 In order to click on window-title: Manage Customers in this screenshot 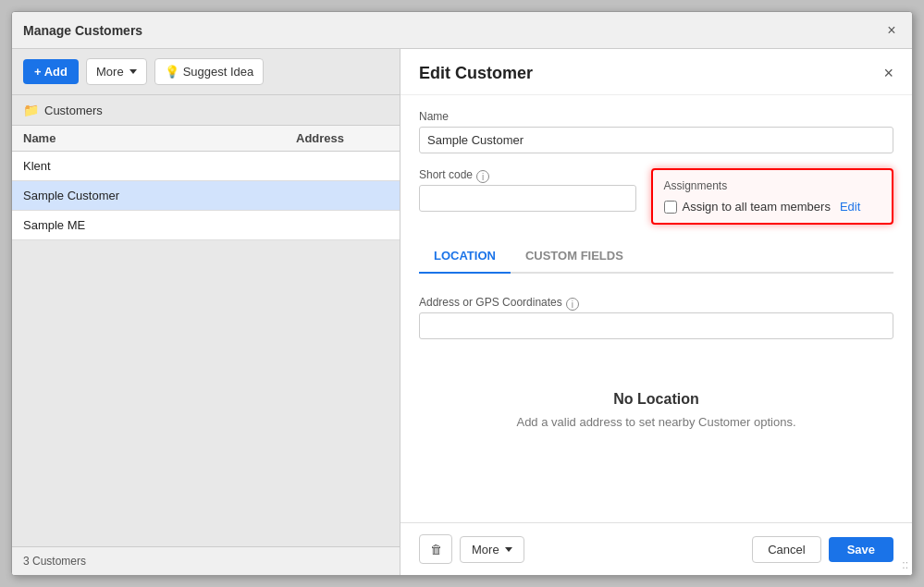, I will do `click(83, 31)`.